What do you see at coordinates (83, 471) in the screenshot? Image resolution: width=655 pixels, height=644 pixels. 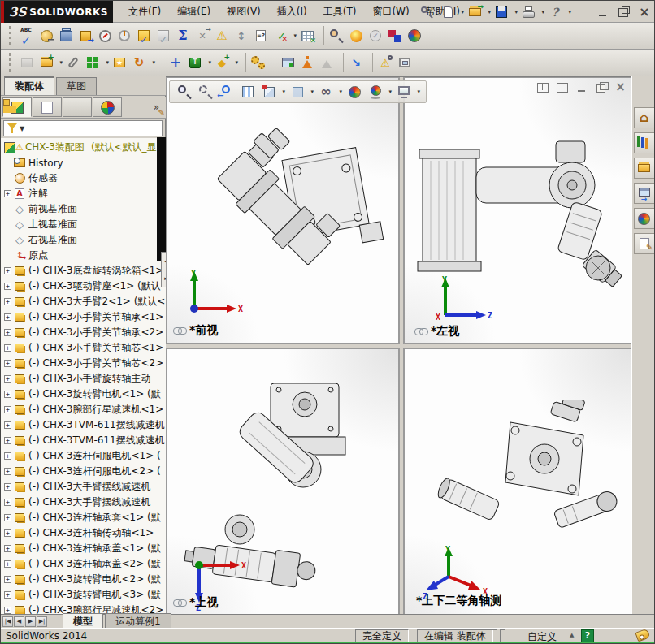 I see `tree-component-item: (-) CHX-3连杆伺服电机<2> (` at bounding box center [83, 471].